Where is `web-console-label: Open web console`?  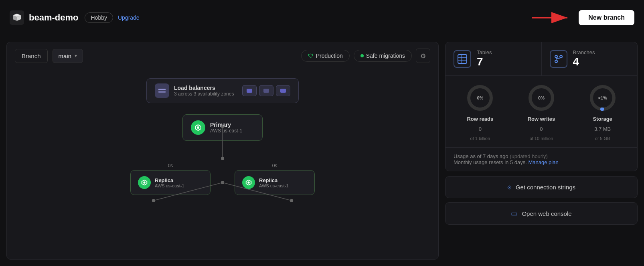
web-console-label: Open web console is located at coordinates (547, 213).